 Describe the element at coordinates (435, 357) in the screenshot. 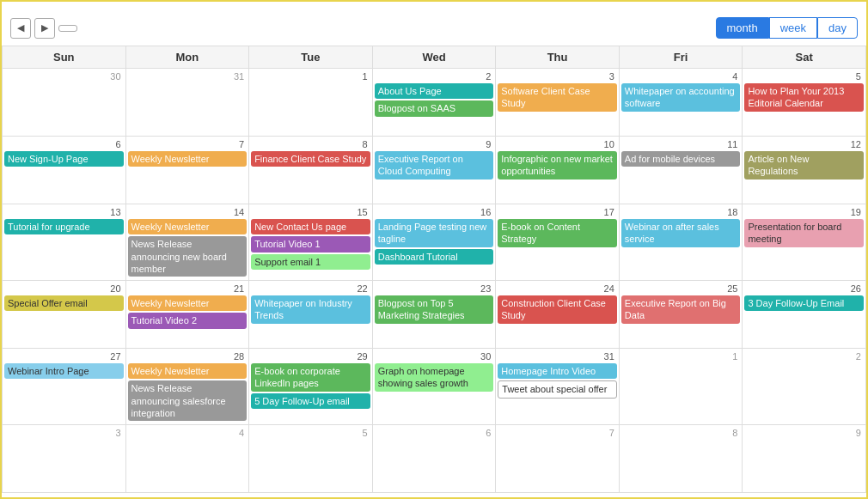

I see `cell-date: 30` at that location.